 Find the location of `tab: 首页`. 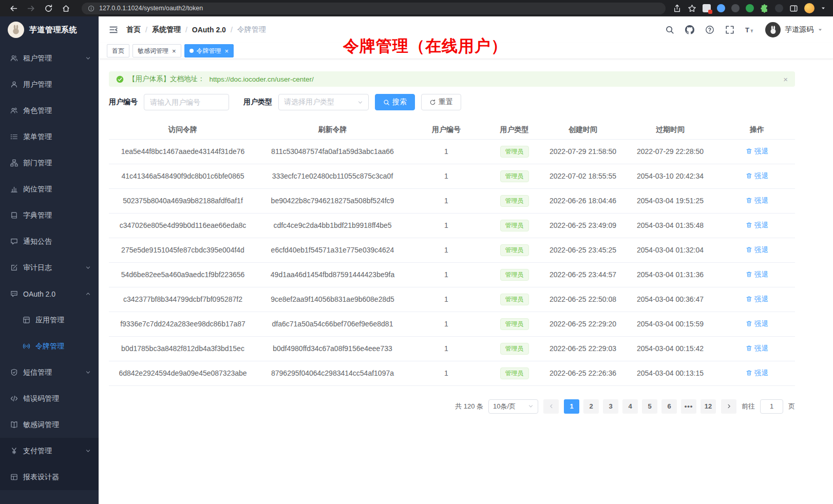

tab: 首页 is located at coordinates (118, 51).